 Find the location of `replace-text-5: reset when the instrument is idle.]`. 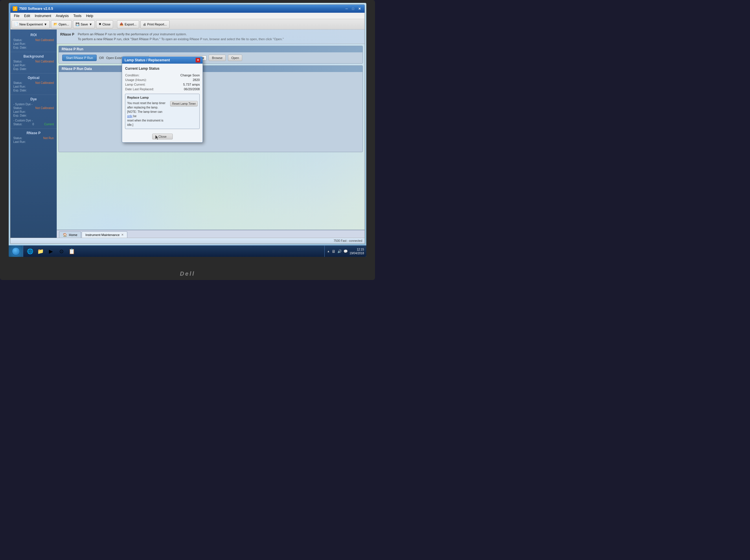

replace-text-5: reset when the instrument is idle.] is located at coordinates (145, 123).